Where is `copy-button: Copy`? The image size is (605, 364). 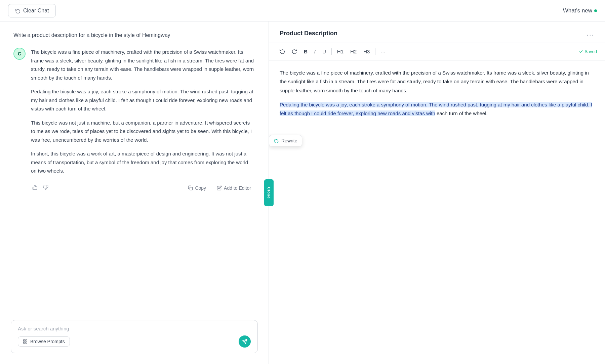
copy-button: Copy is located at coordinates (197, 188).